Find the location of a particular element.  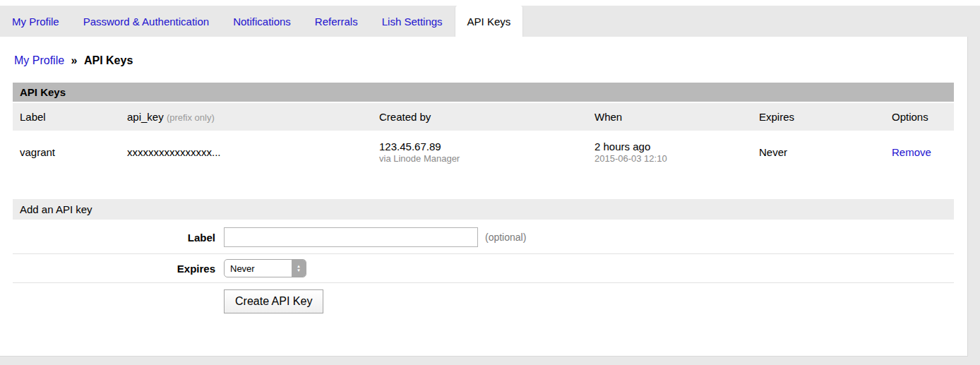

col-label: Label is located at coordinates (66, 117).